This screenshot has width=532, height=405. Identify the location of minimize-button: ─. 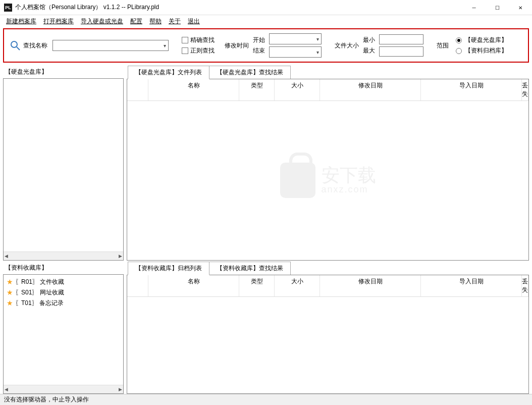
(474, 8).